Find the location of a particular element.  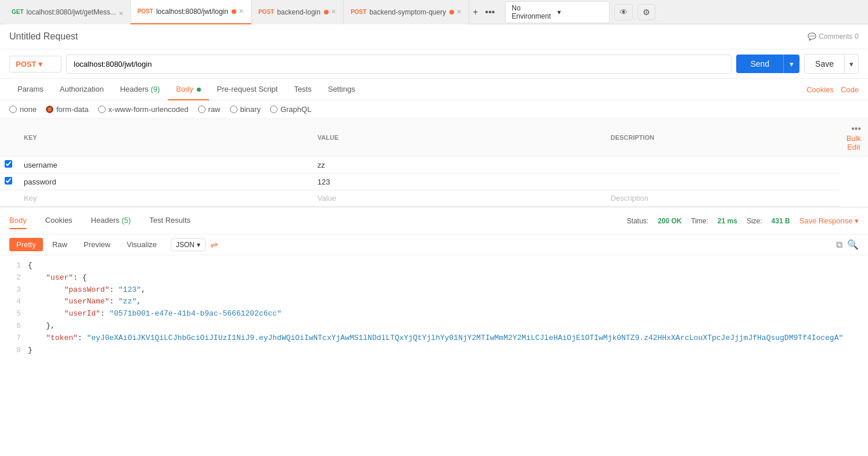

tab-get: GET localhost:8080/jwt/getMess... ✕ is located at coordinates (67, 12).